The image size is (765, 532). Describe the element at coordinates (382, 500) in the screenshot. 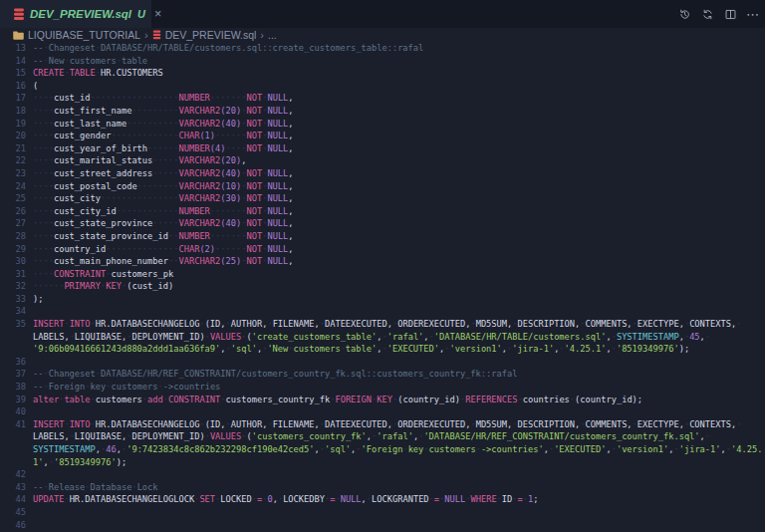

I see `code-line: 44UPDATE·HR.DATABASECHANGELOGLOCK·SET·LO…` at that location.